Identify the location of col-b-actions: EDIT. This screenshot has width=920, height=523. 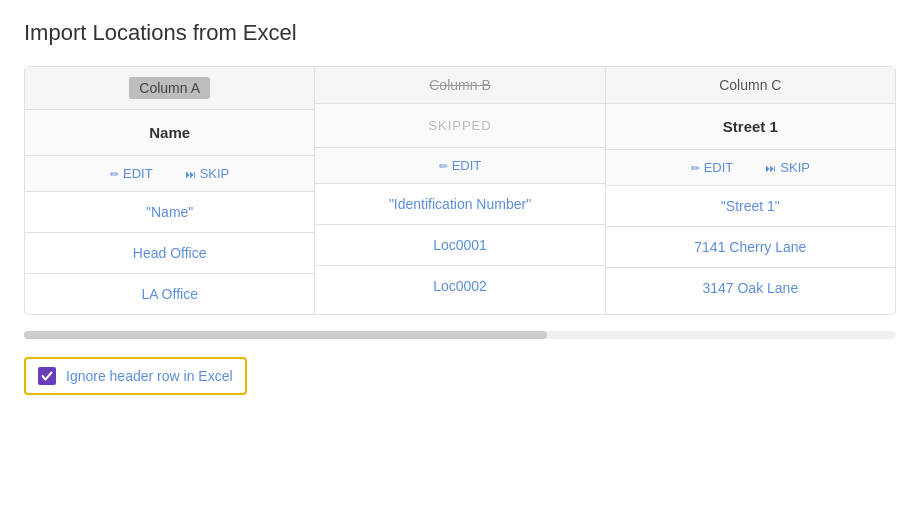
(460, 166).